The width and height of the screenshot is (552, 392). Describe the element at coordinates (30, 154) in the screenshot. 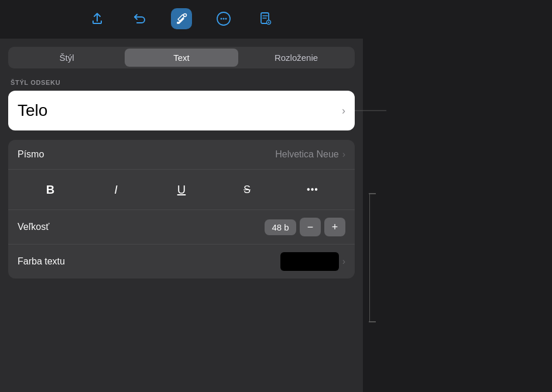

I see `font-label: Písmo` at that location.